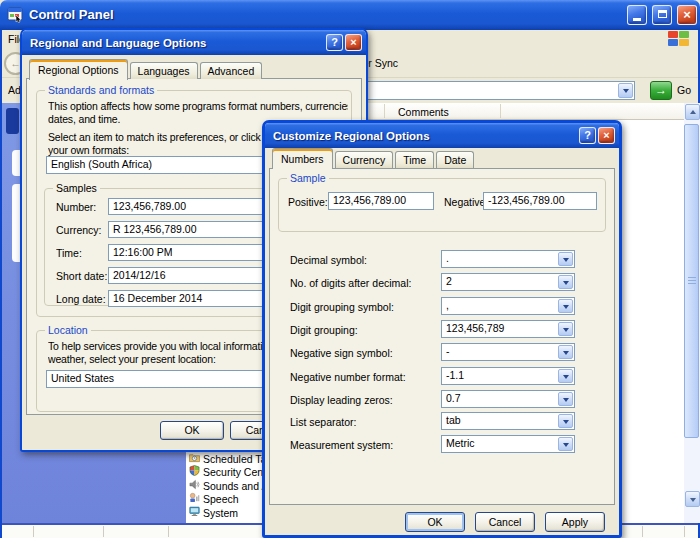 This screenshot has height=538, width=700. I want to click on tab-regional-options: Regional Options, so click(78, 70).